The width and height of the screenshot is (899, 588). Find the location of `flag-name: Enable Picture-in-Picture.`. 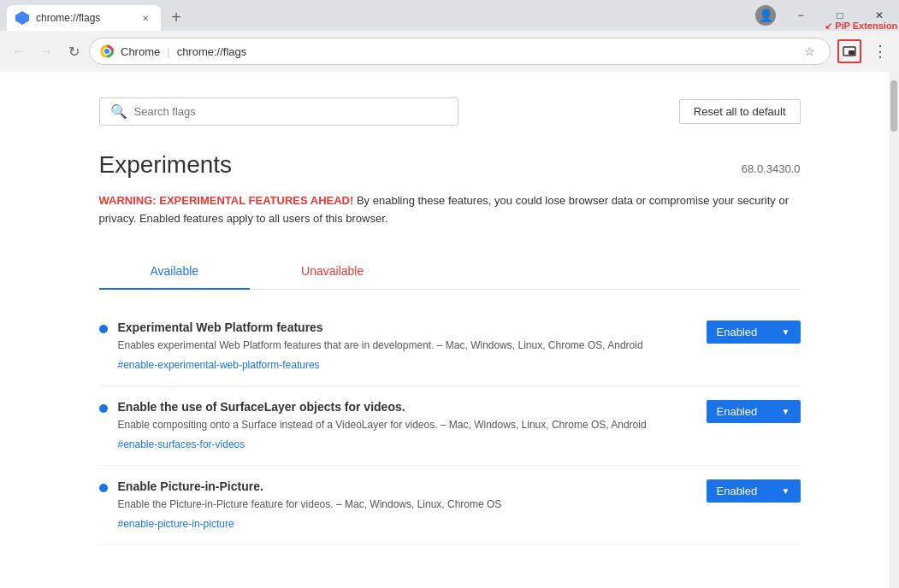

flag-name: Enable Picture-in-Picture. is located at coordinates (399, 486).